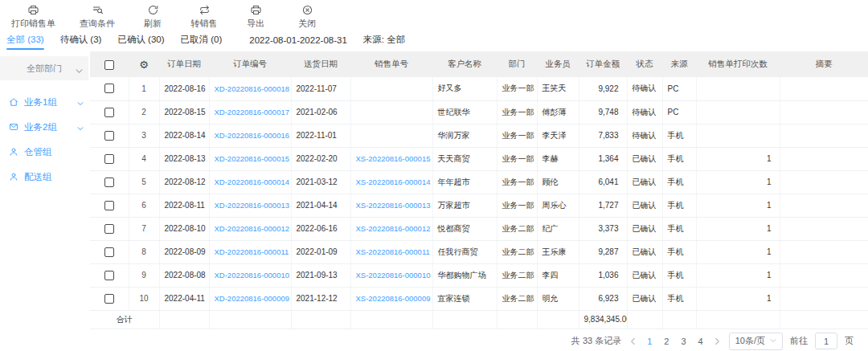 Image resolution: width=868 pixels, height=351 pixels. What do you see at coordinates (391, 64) in the screenshot?
I see `col-sales-no: 销售单号` at bounding box center [391, 64].